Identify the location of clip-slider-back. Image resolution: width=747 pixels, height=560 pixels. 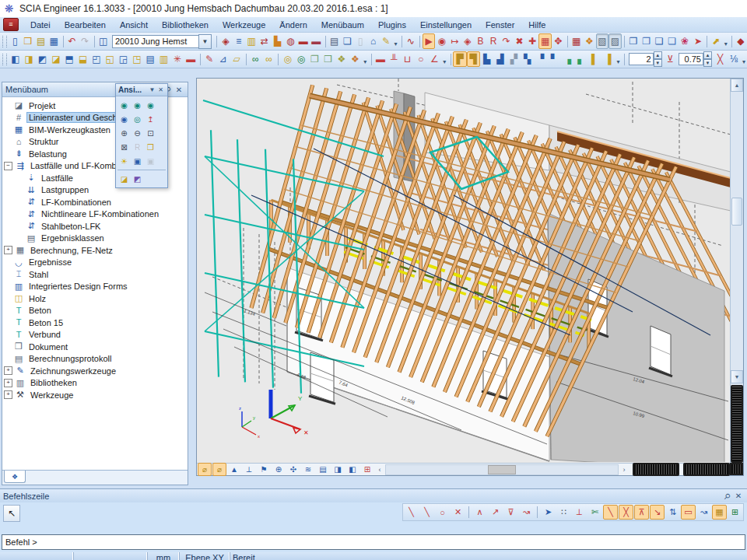
(707, 470).